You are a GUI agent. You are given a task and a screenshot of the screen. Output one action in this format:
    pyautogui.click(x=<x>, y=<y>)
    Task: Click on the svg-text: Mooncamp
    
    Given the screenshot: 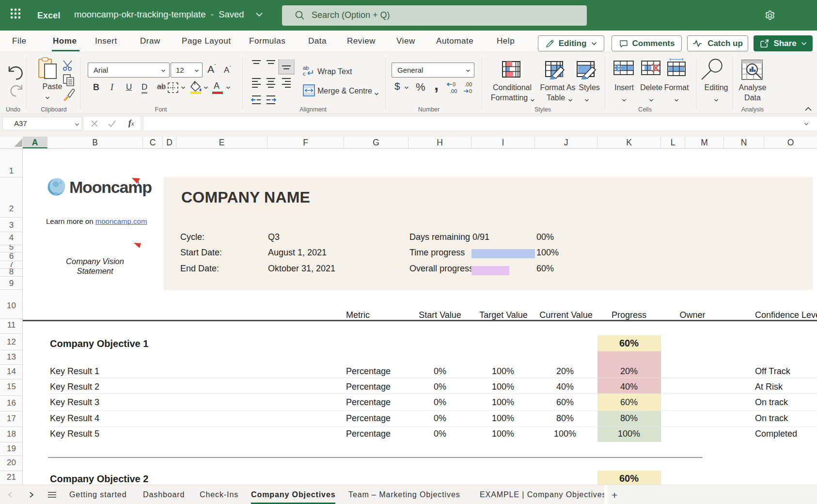 What is the action you would take?
    pyautogui.click(x=110, y=187)
    